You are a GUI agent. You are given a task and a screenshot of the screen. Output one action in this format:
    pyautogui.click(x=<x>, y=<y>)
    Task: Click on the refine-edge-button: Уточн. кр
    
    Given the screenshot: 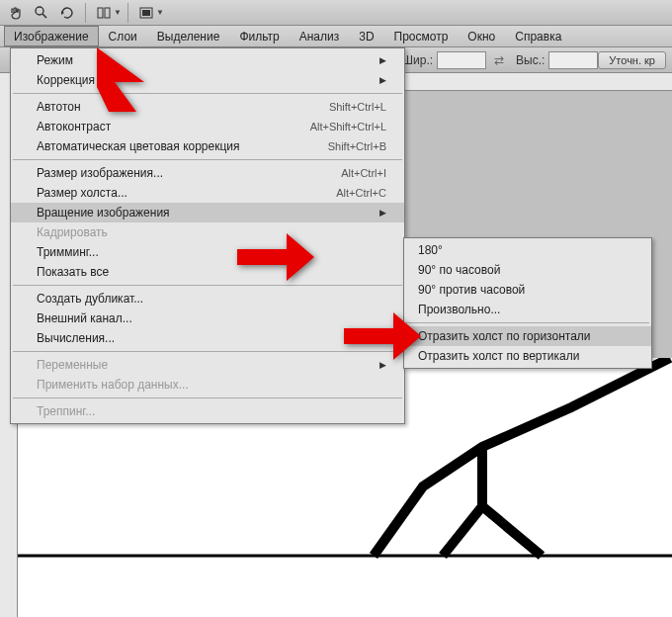 What is the action you would take?
    pyautogui.click(x=632, y=60)
    